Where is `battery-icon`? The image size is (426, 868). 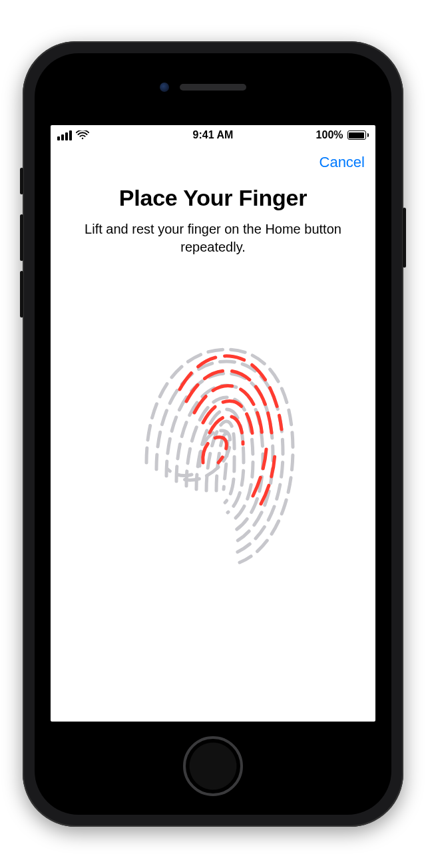
battery-icon is located at coordinates (358, 135).